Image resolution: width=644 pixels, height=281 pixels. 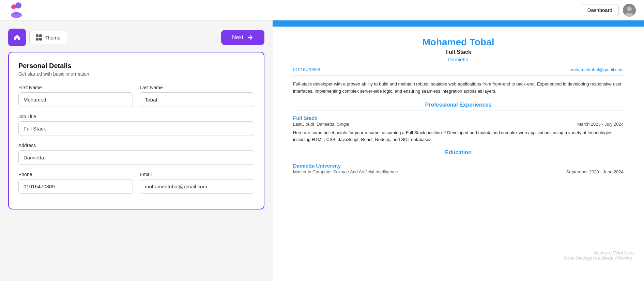 I want to click on job-title-group: Job Title, so click(x=136, y=125).